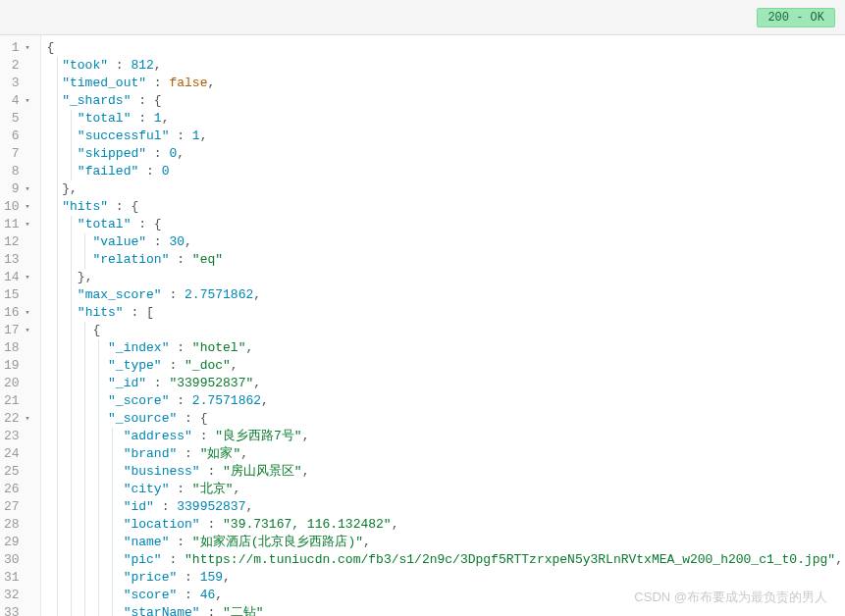  What do you see at coordinates (18, 595) in the screenshot?
I see `line-number: 32` at bounding box center [18, 595].